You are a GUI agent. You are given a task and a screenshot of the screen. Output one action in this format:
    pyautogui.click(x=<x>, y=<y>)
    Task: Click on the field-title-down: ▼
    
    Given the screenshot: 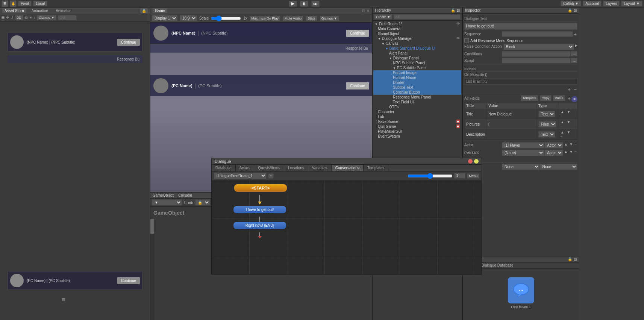 What is the action you would take?
    pyautogui.click(x=568, y=112)
    